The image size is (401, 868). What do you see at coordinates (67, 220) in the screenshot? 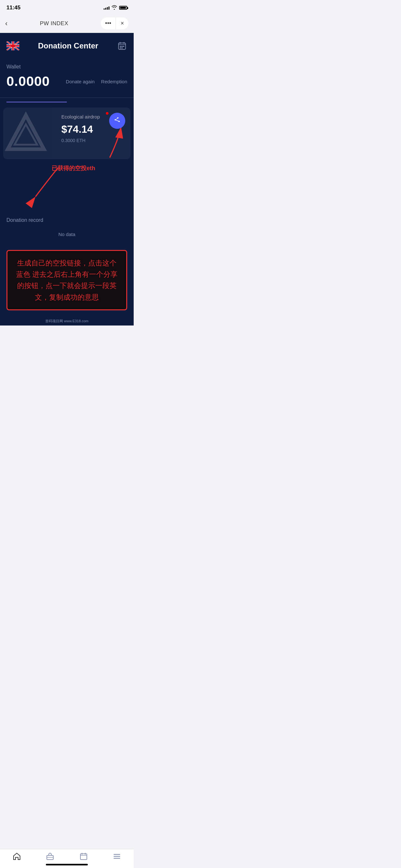
I see `donation-record-label: Donation record` at bounding box center [67, 220].